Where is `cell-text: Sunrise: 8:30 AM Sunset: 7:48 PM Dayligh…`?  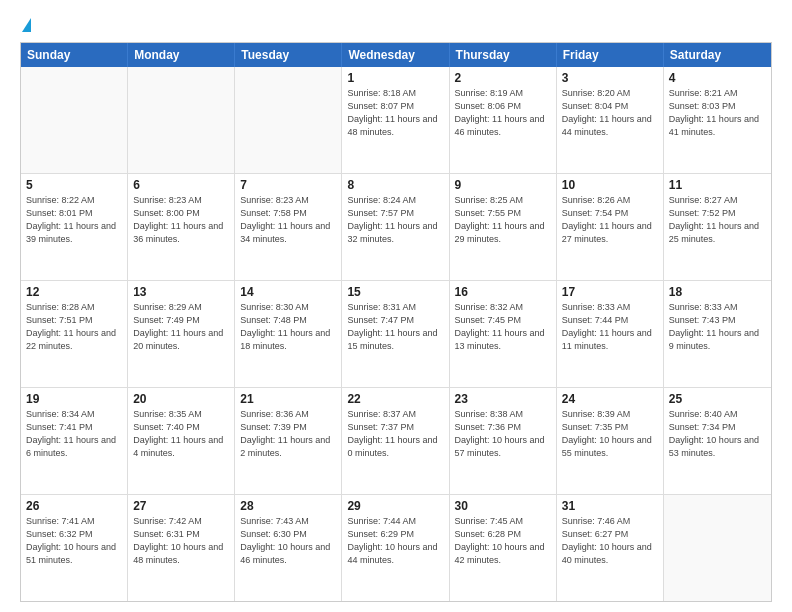 cell-text: Sunrise: 8:30 AM Sunset: 7:48 PM Dayligh… is located at coordinates (288, 327).